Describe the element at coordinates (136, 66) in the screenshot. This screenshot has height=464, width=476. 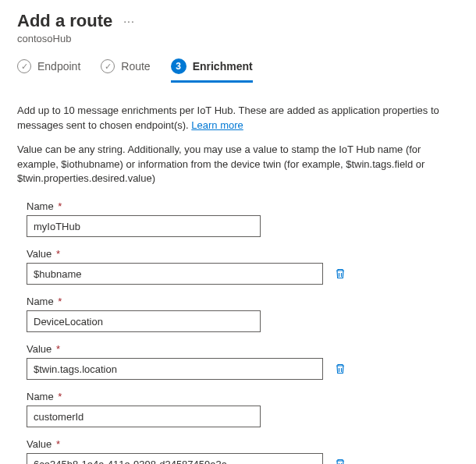
I see `step-label: Route` at that location.